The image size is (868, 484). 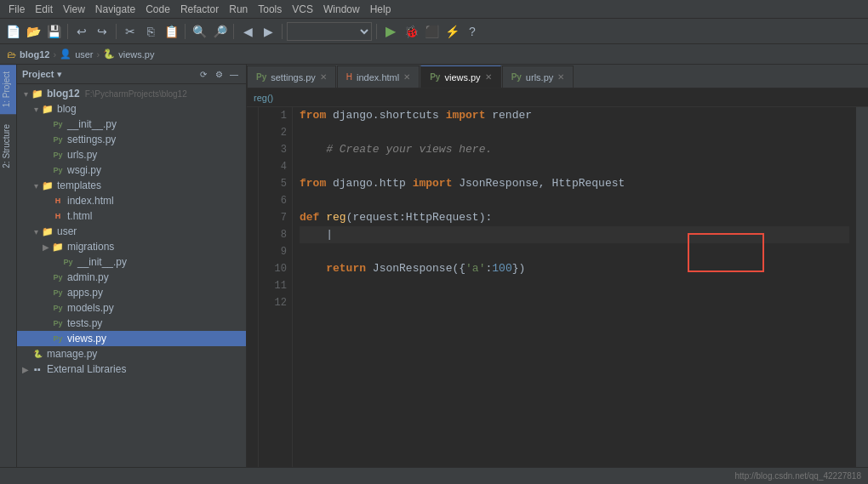 What do you see at coordinates (58, 247) in the screenshot?
I see `folder-icon-migrations: 📁` at bounding box center [58, 247].